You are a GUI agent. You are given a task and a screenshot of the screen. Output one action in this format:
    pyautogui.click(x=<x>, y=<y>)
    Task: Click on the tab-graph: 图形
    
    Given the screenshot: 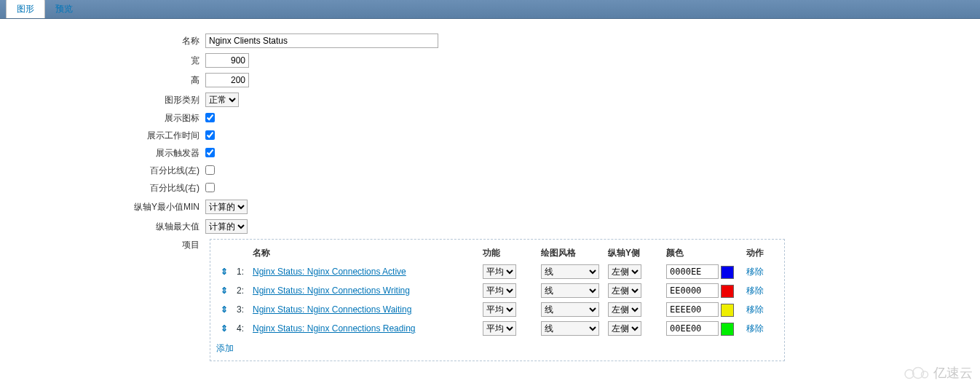 What is the action you would take?
    pyautogui.click(x=25, y=9)
    